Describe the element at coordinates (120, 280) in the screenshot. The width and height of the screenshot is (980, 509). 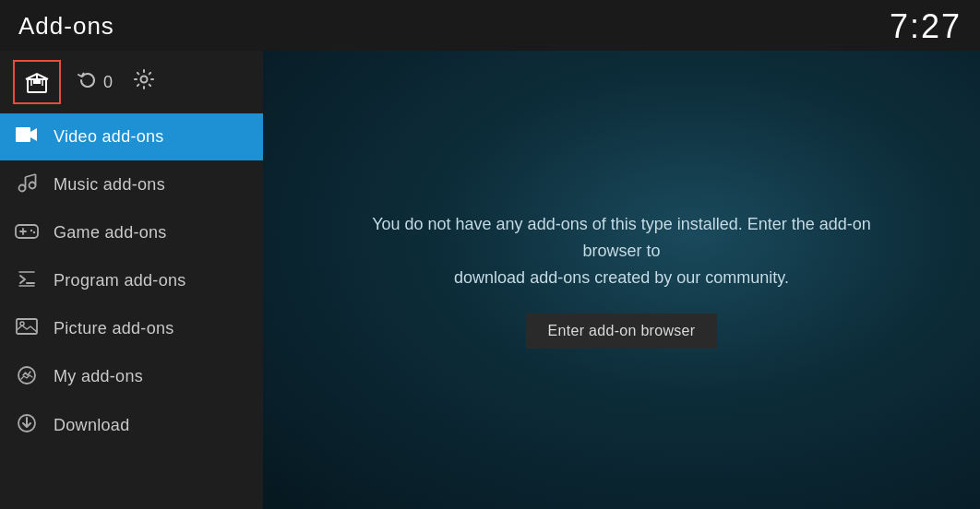
I see `sidebar-item-program-label: Program add-ons` at that location.